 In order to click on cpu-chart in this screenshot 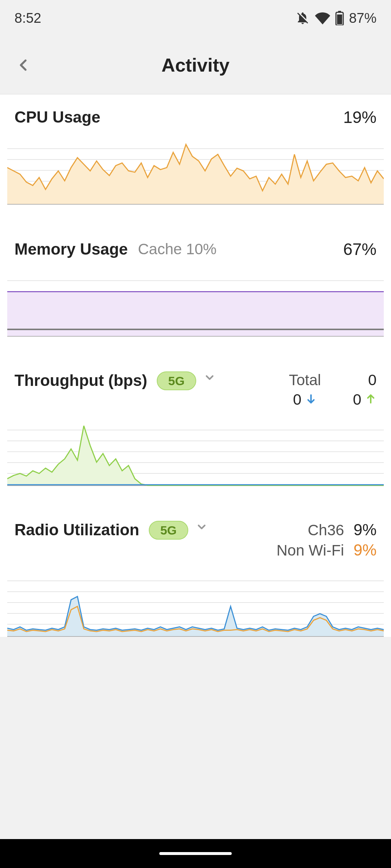, I will do `click(196, 171)`.